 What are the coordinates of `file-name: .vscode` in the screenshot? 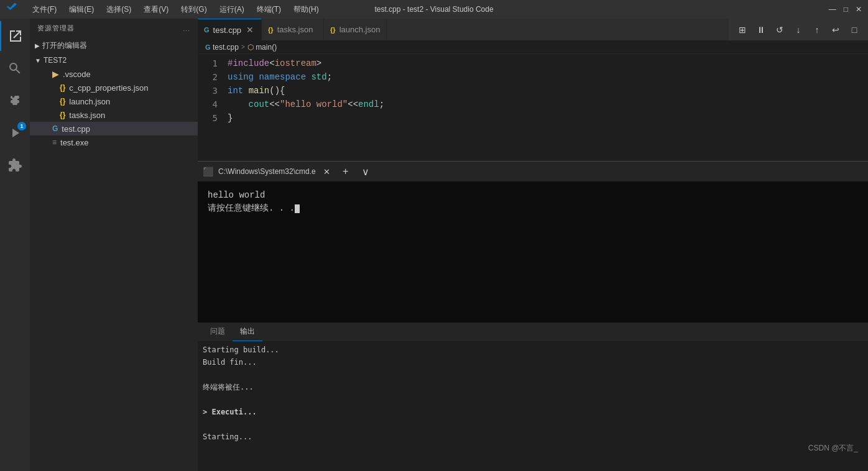 It's located at (77, 75).